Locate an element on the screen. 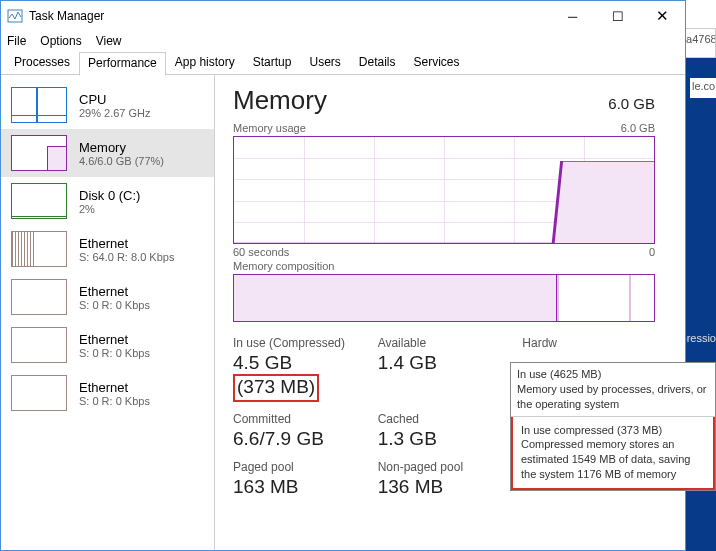  tab-details: Details is located at coordinates (378, 63).